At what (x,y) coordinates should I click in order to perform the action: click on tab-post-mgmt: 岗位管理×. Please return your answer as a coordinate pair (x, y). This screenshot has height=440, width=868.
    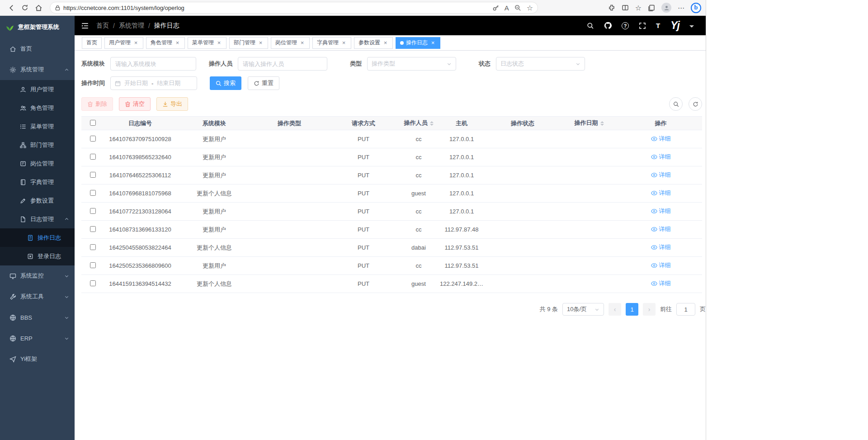
    Looking at the image, I should click on (290, 43).